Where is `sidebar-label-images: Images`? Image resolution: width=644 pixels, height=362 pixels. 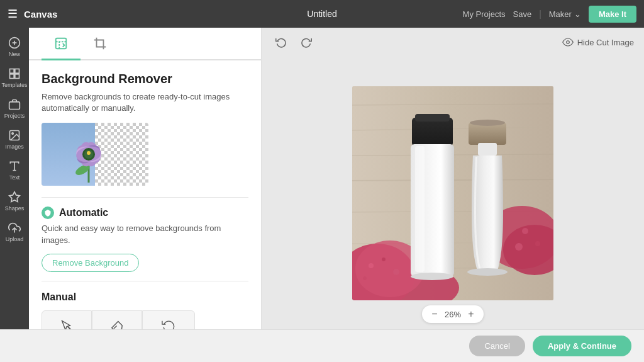 sidebar-label-images: Images is located at coordinates (14, 147).